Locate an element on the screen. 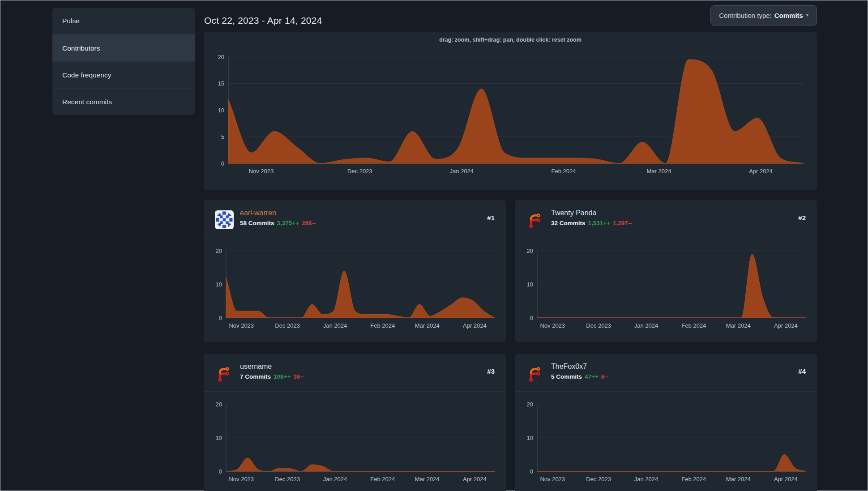  deletions-count: 6-- is located at coordinates (605, 377).